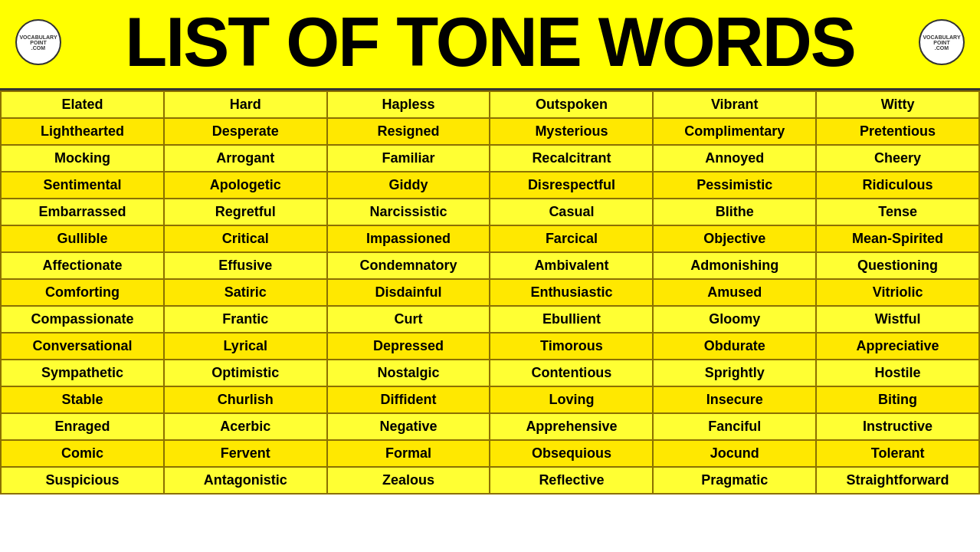 The height and width of the screenshot is (552, 980). Describe the element at coordinates (245, 186) in the screenshot. I see `table-cell: Apologetic` at that location.